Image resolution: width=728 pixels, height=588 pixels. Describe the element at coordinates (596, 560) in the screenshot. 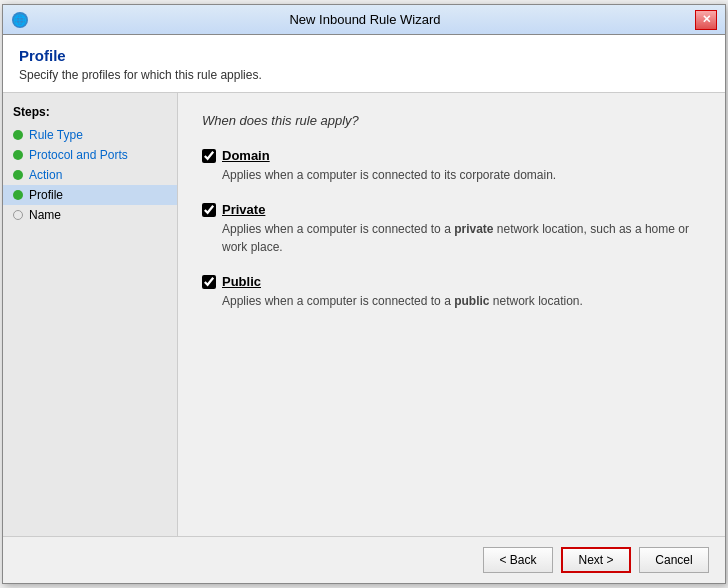

I see `next-button: Next >` at that location.